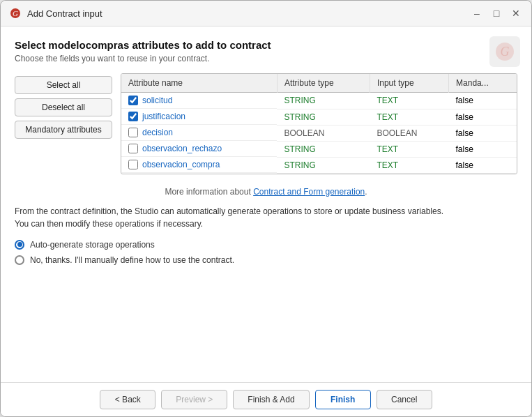  Describe the element at coordinates (92, 245) in the screenshot. I see `radio-auto-label: Auto-generate storage operations` at that location.